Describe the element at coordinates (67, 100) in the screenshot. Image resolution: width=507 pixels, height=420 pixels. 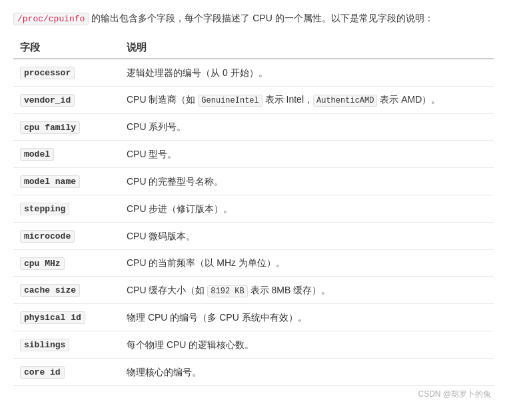
I see `field-cell: vendor_id` at that location.